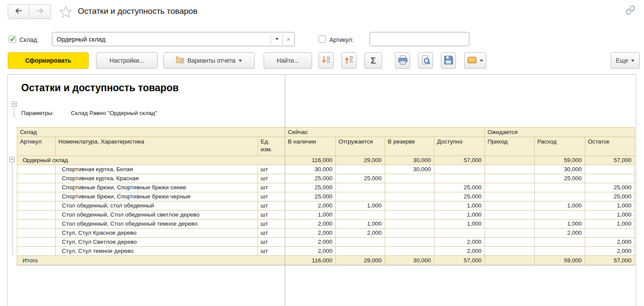  What do you see at coordinates (157, 215) in the screenshot?
I see `nomenclature-cell: Стол обеденный, Стол обеденный светлое д…` at bounding box center [157, 215].